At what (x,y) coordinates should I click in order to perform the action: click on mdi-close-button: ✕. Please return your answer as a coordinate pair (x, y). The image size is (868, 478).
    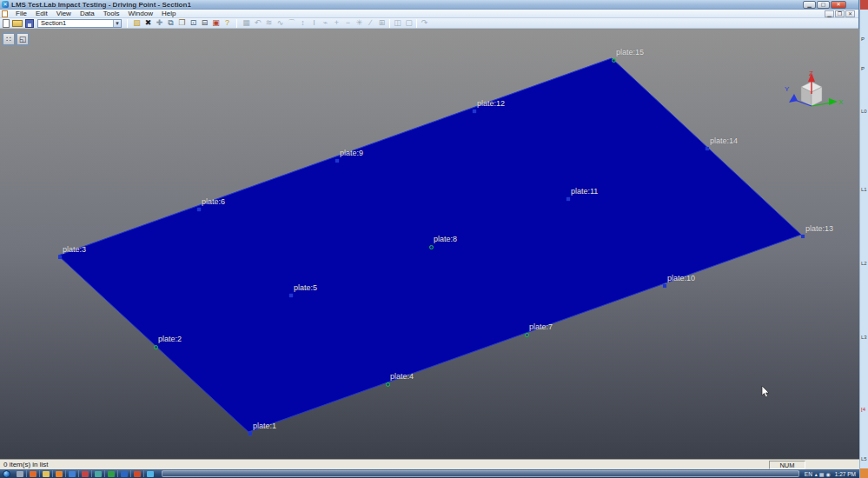
    Looking at the image, I should click on (850, 14).